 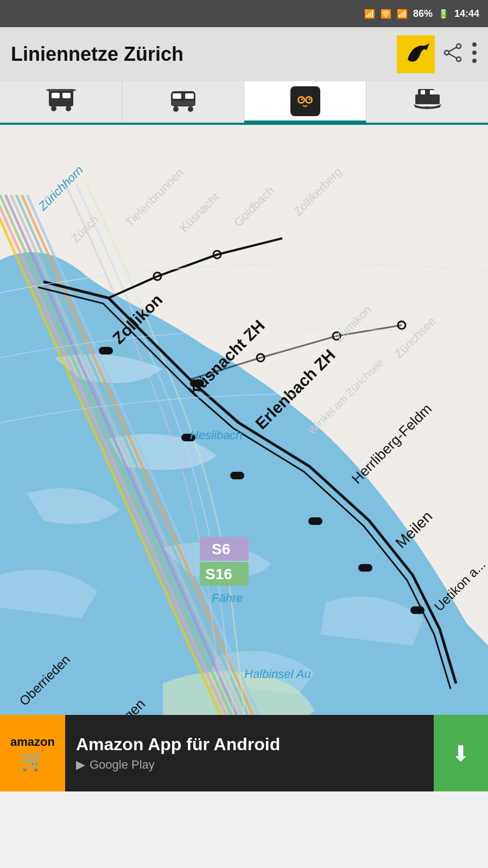 I want to click on ad-text-area: Amazon App für Android ▶ Google Play, so click(x=250, y=753).